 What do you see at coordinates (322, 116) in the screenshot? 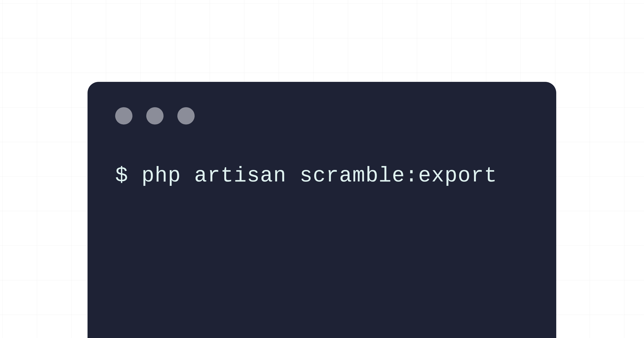
I see `window-controls` at bounding box center [322, 116].